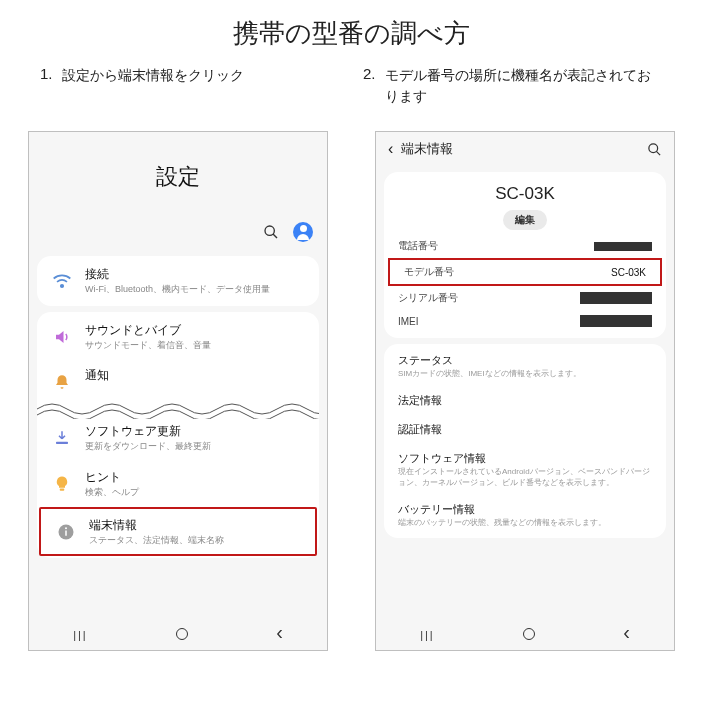 This screenshot has width=703, height=703. I want to click on section-title: ステータス, so click(525, 360).